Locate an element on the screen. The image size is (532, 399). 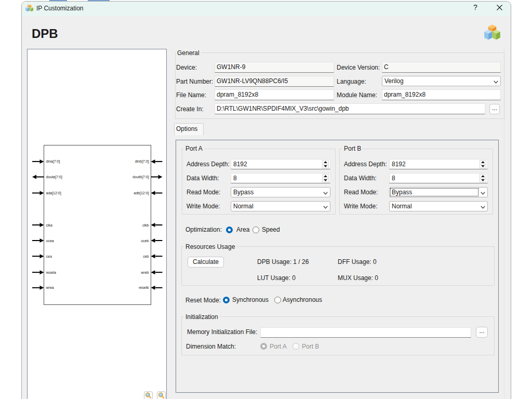
svg-text: oceb is located at coordinates (144, 241).